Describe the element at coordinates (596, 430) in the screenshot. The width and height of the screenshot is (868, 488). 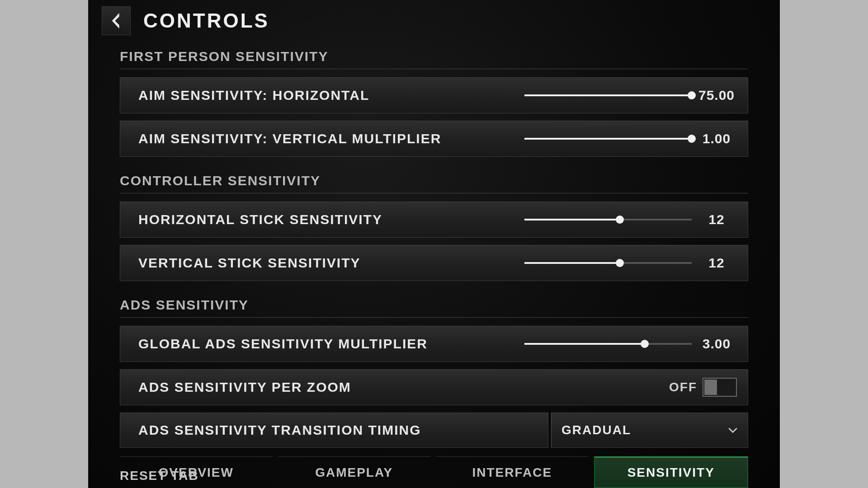
I see `dropdown-value: GRADUAL` at that location.